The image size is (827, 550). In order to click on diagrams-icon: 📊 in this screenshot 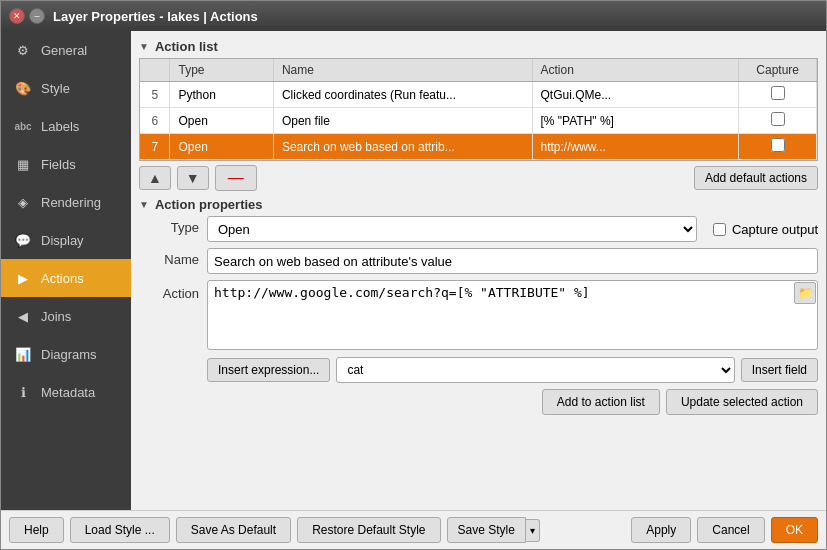, I will do `click(23, 354)`.